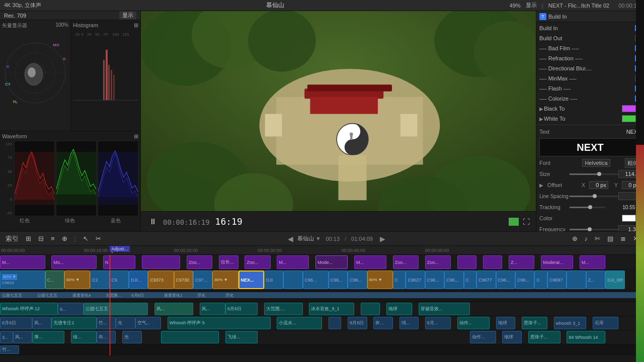  What do you see at coordinates (136, 25) in the screenshot?
I see `histogram-expand: ⊞` at bounding box center [136, 25].